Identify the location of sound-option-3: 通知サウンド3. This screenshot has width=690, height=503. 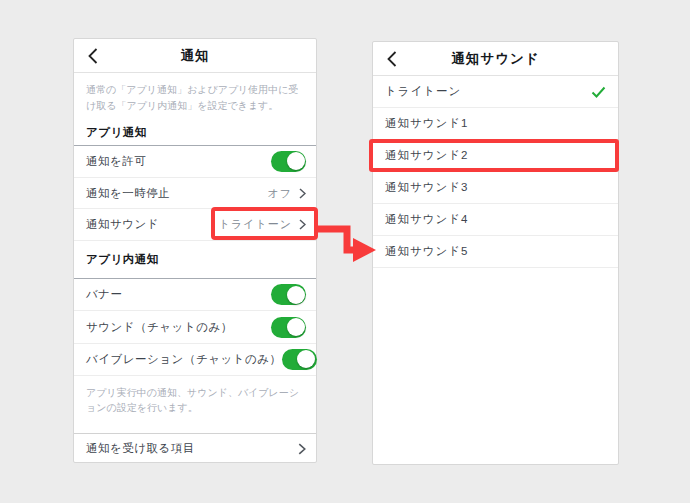
(496, 188).